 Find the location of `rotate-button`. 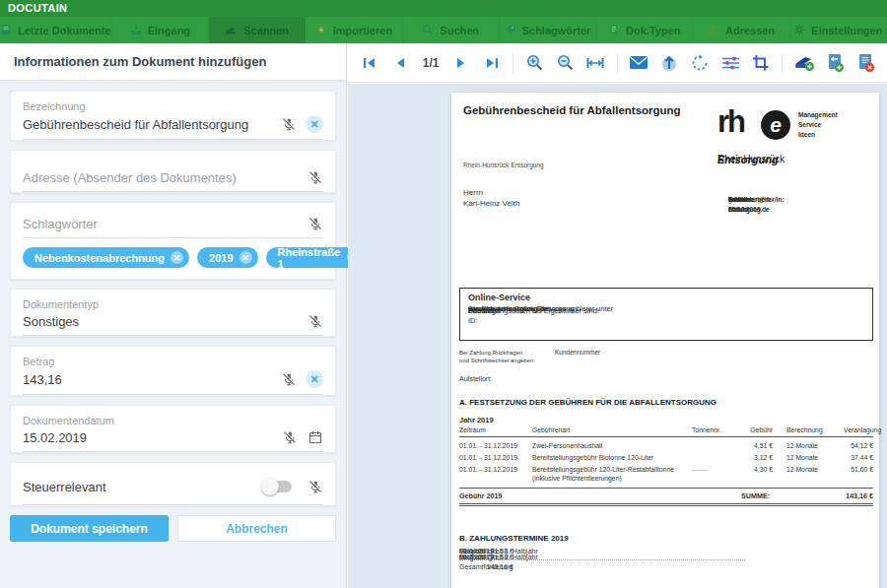

rotate-button is located at coordinates (700, 63).